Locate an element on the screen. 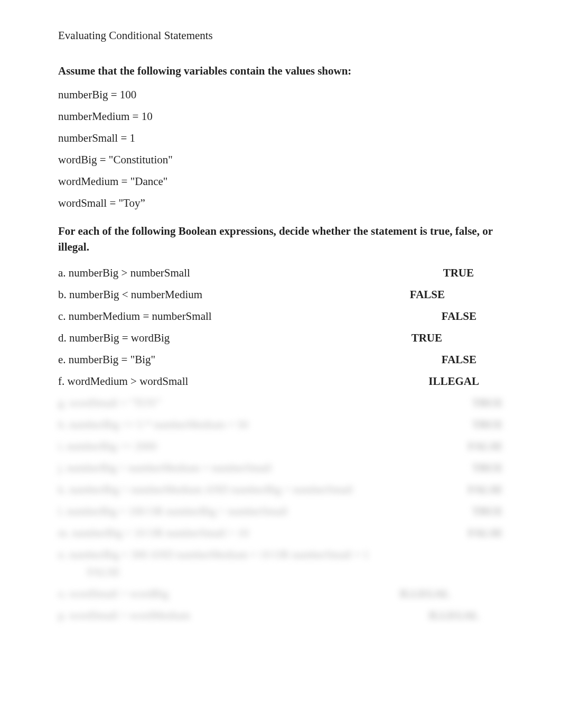 The height and width of the screenshot is (728, 561). page-title: Evaluating Conditional Statements is located at coordinates (280, 36).